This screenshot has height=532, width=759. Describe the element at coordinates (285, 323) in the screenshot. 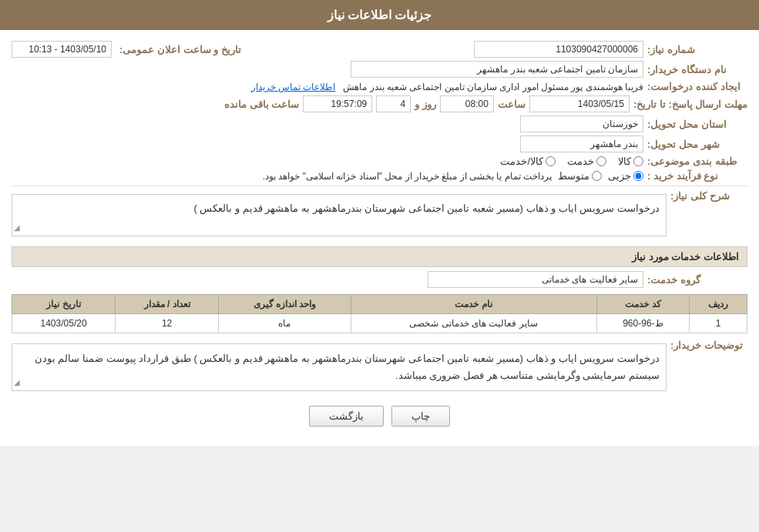

I see `cell-vahed: ماه` at that location.